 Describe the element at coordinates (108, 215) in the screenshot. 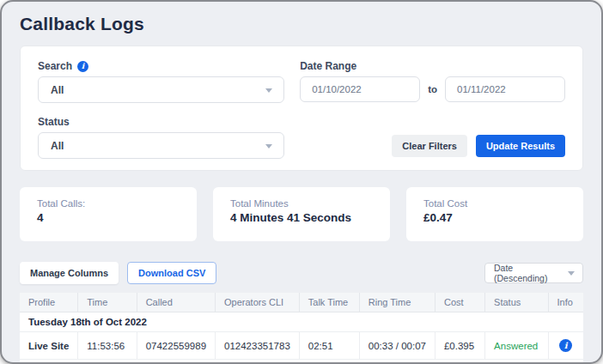

I see `total-calls-card: Total Calls: 4` at that location.